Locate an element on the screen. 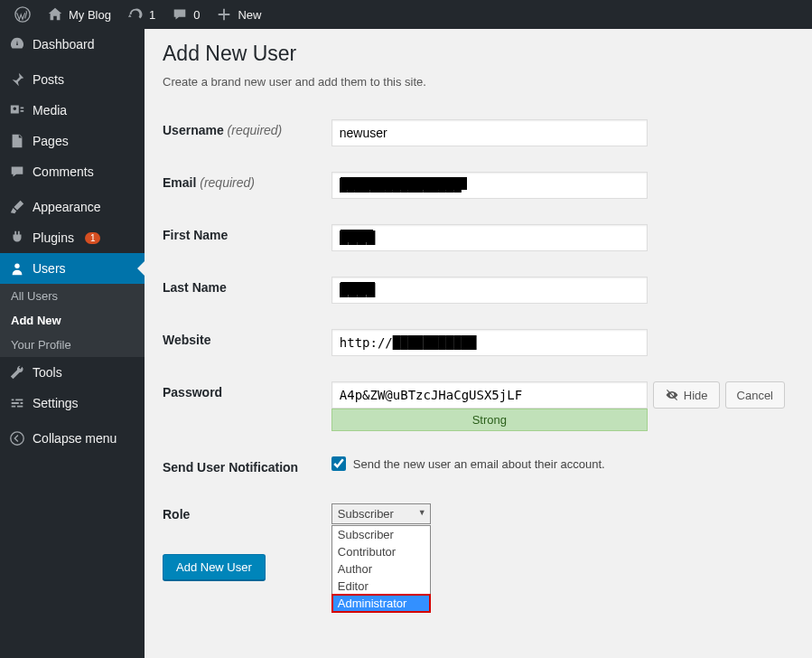 Image resolution: width=812 pixels, height=658 pixels. sidebar-label: Posts is located at coordinates (49, 80).